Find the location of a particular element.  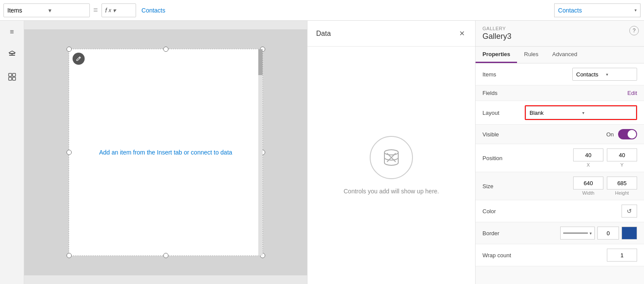

gallery-placeholder-text: Add an item from the Insert tab or conne… is located at coordinates (165, 152).